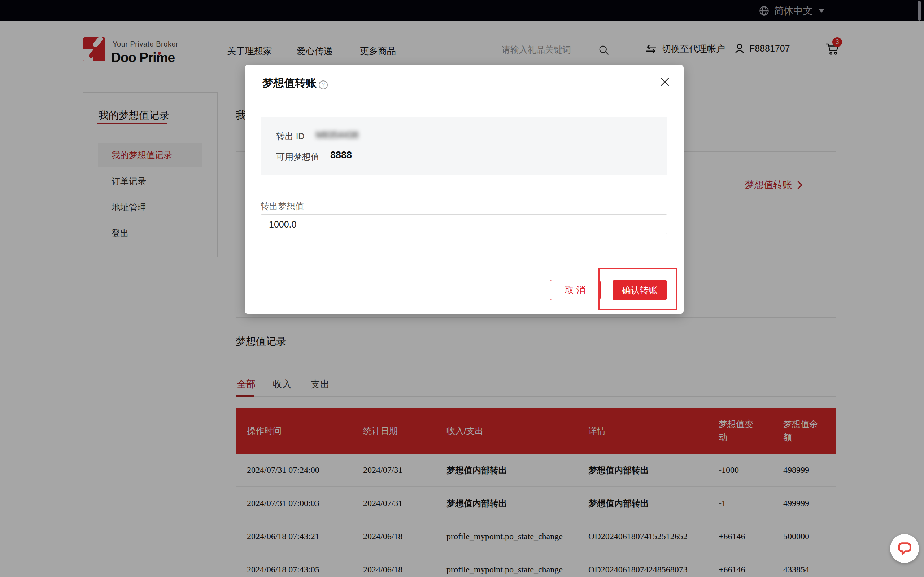 This screenshot has width=924, height=577. Describe the element at coordinates (905, 549) in the screenshot. I see `chat-bubble-icon` at that location.